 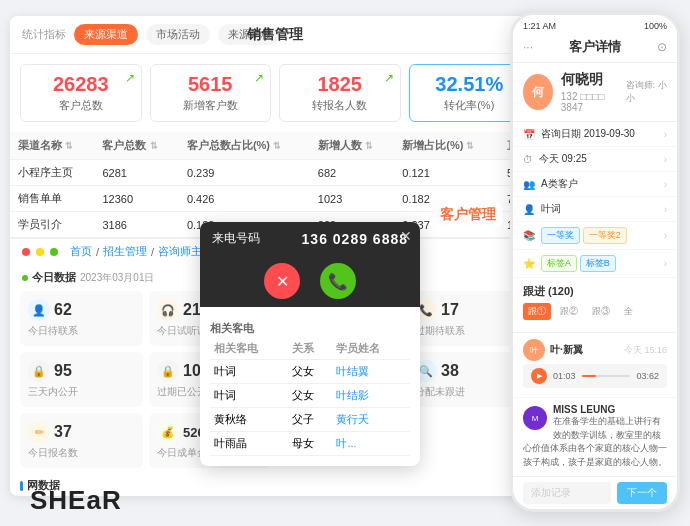 I want to click on tab-market-activity: 市场活动, so click(x=178, y=34).